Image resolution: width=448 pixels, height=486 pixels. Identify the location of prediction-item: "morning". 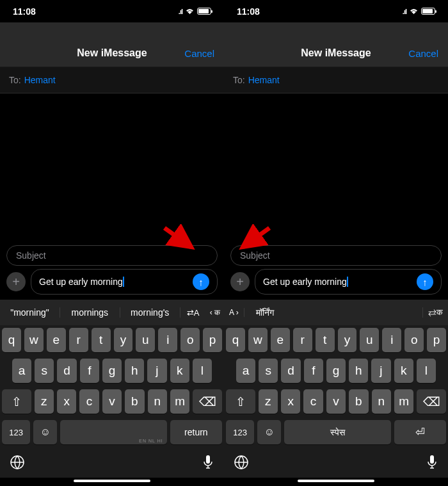
(30, 312).